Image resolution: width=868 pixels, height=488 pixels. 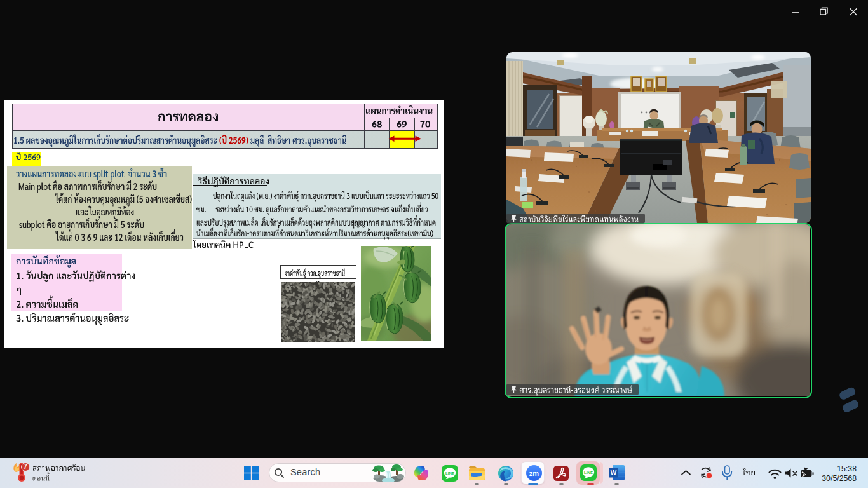 What do you see at coordinates (534, 473) in the screenshot?
I see `svg-text: zm` at bounding box center [534, 473].